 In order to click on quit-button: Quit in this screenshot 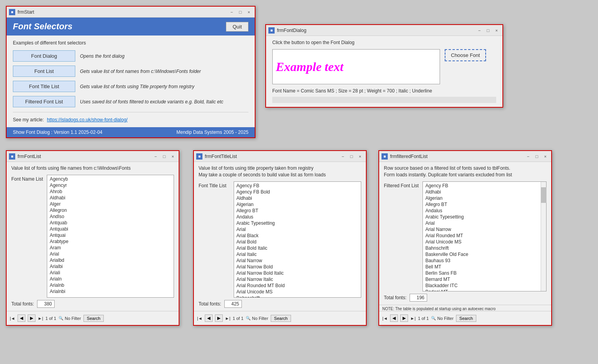, I will do `click(237, 27)`.